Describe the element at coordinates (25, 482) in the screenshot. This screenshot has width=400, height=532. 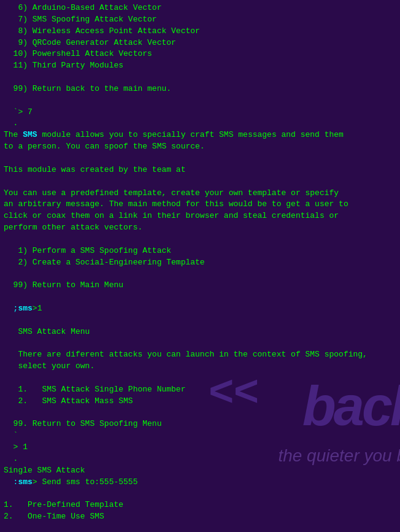
I see `sms-prompt-label-2: sms` at that location.